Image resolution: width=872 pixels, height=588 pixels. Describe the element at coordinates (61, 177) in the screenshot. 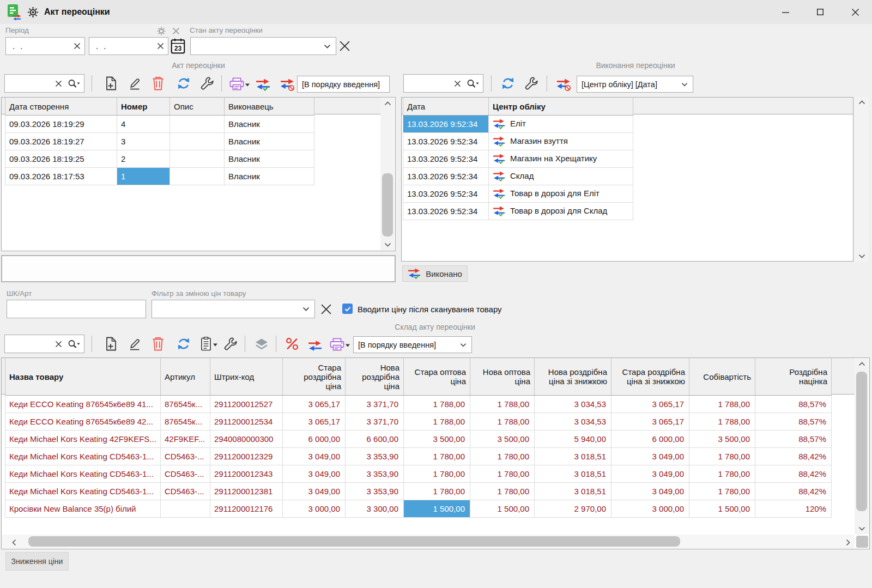

I see `table-cell: 09.03.2026 18:17:53` at that location.